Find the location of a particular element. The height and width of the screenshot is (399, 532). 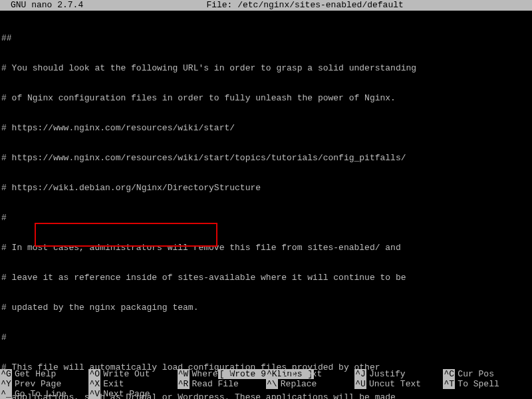

shortcut-label: Cur Pos is located at coordinates (476, 374).